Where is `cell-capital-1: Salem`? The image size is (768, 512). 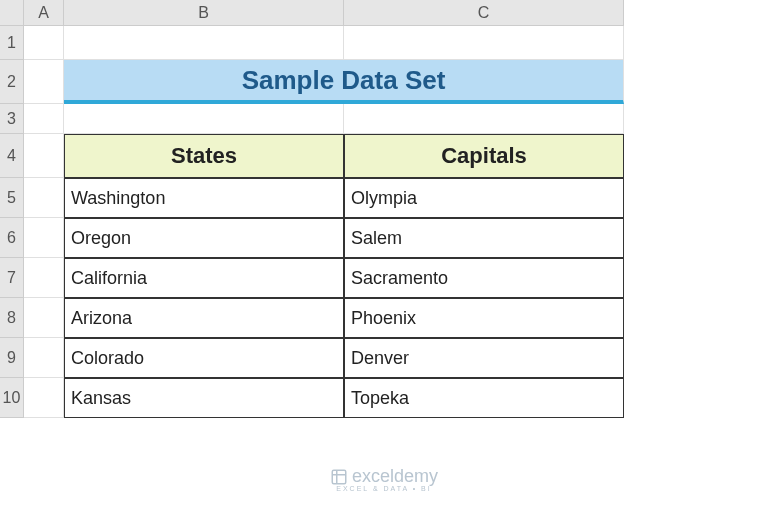 cell-capital-1: Salem is located at coordinates (484, 238).